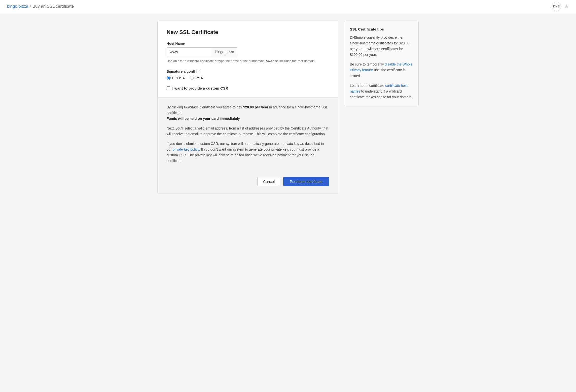 This screenshot has height=392, width=576. I want to click on host-hint-code: www, so click(269, 61).